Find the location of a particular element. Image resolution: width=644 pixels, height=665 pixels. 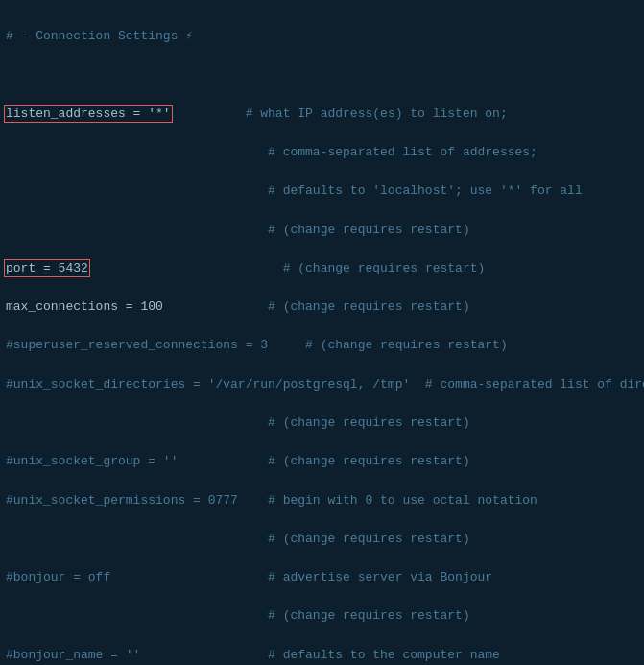

listen-addresses-setting: listen_addresses = '*' is located at coordinates (88, 113).